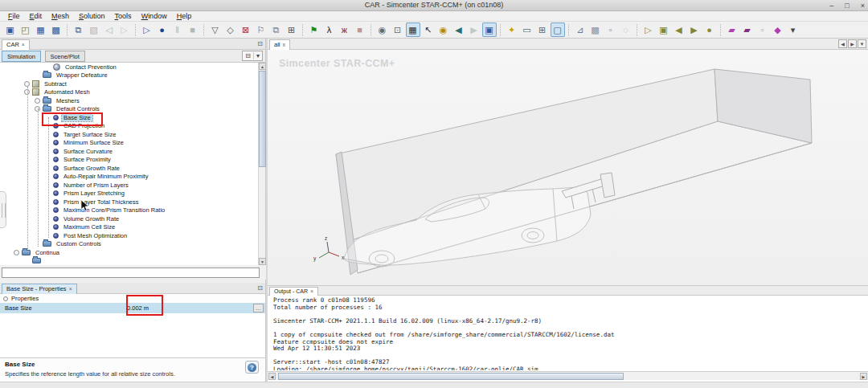 The image size is (868, 388). I want to click on tree-item-maximum-cell-size: Maximum Cell Size, so click(133, 228).